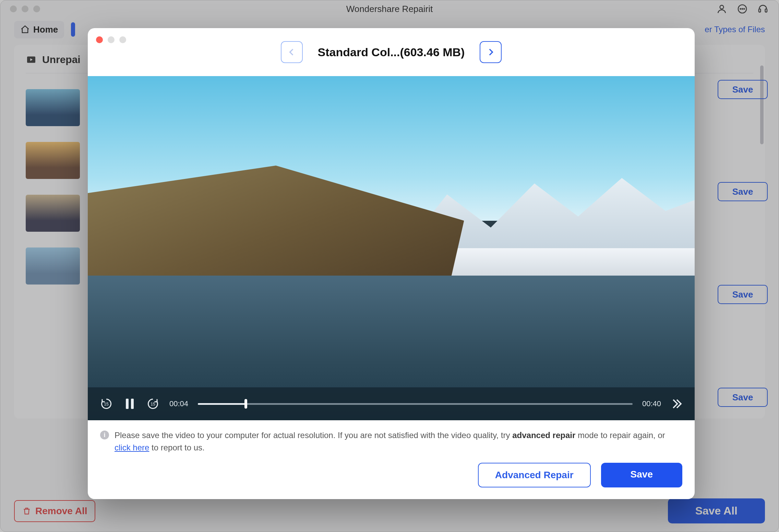 This screenshot has height=532, width=779. I want to click on playback-controls: 15 15 00:04 00:40, so click(391, 404).